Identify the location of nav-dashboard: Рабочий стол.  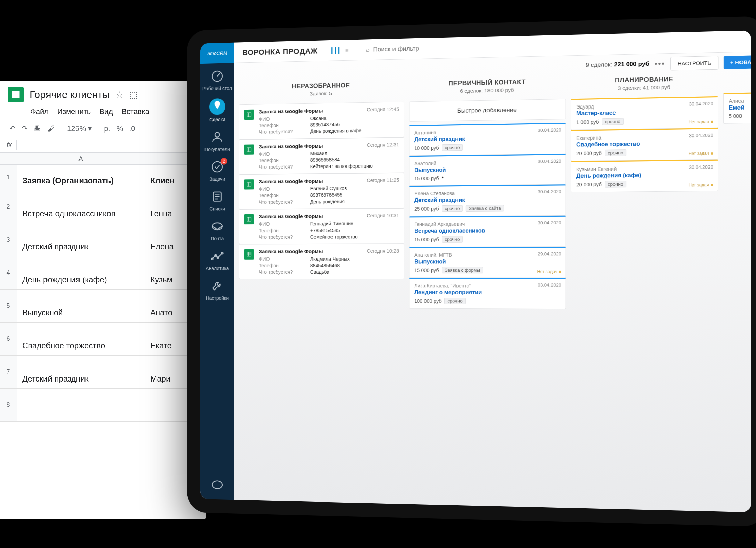
(217, 78).